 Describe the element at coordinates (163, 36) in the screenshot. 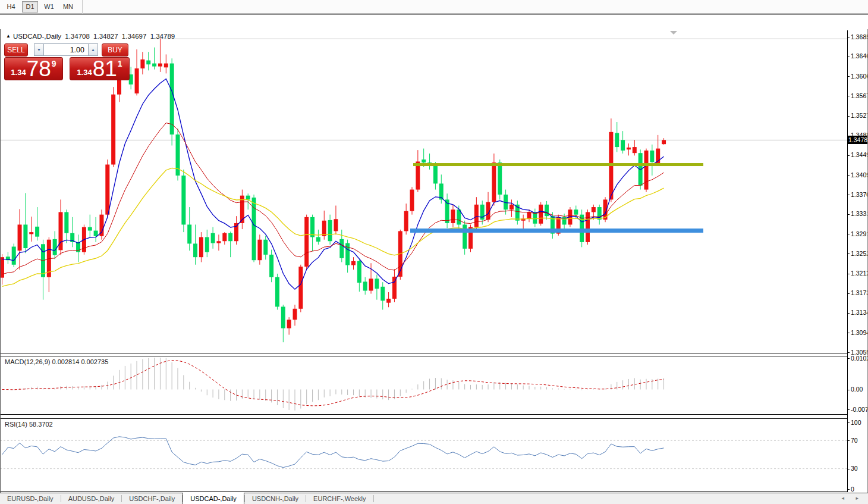

I see `ohlc-close: 1.34789` at that location.